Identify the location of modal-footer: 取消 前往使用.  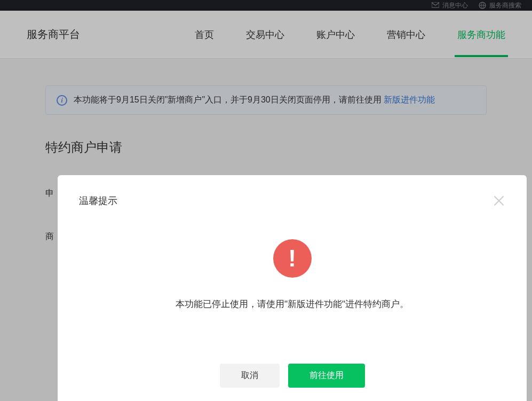
(292, 376).